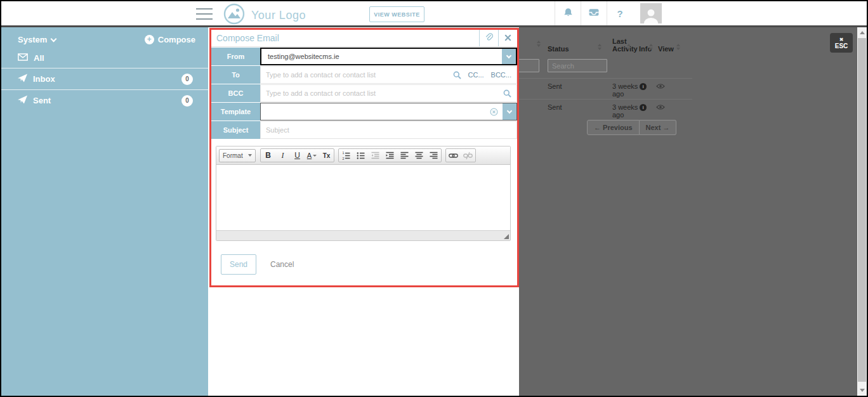 The height and width of the screenshot is (397, 868). What do you see at coordinates (509, 56) in the screenshot?
I see `from-dropdown-button` at bounding box center [509, 56].